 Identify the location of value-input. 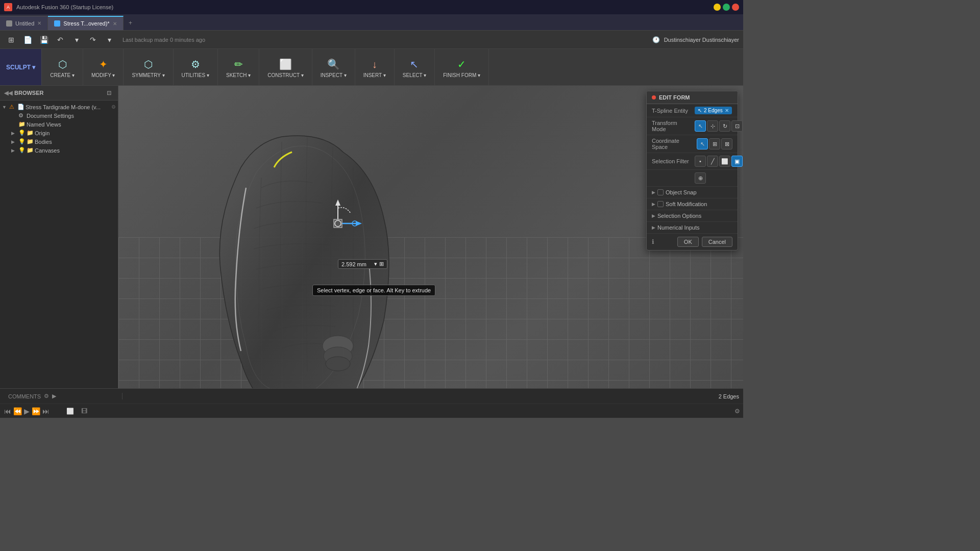
(357, 264).